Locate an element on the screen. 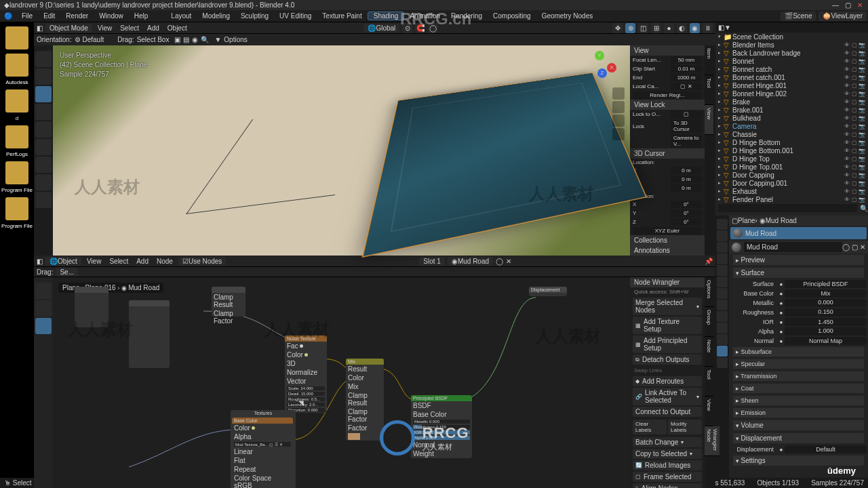 This screenshot has height=488, width=868. menu-edit: Edit is located at coordinates (49, 16).